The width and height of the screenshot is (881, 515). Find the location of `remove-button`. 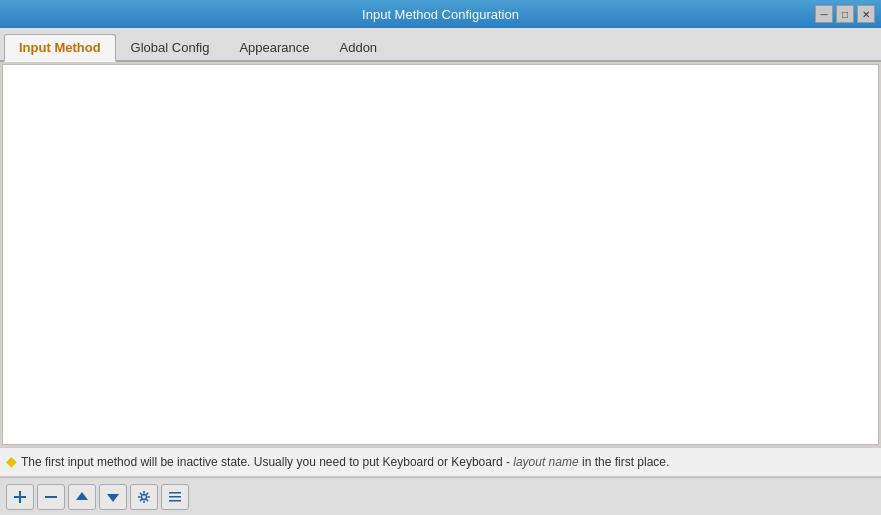

remove-button is located at coordinates (51, 497).